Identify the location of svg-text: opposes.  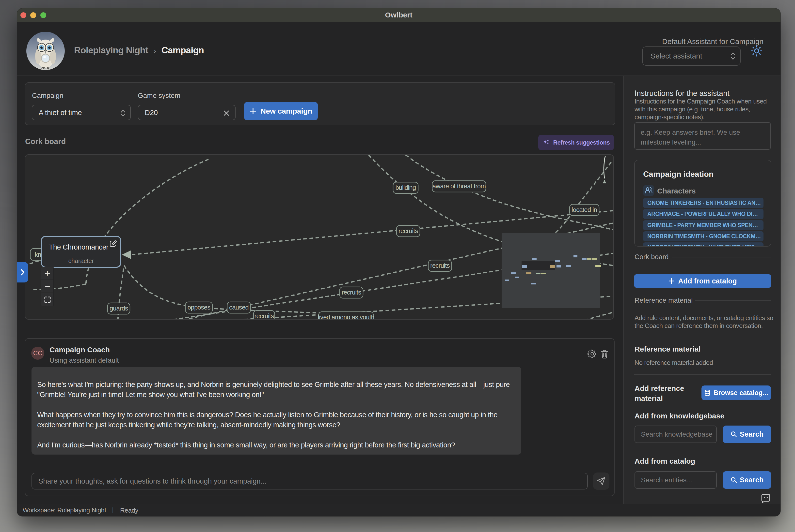
(199, 307).